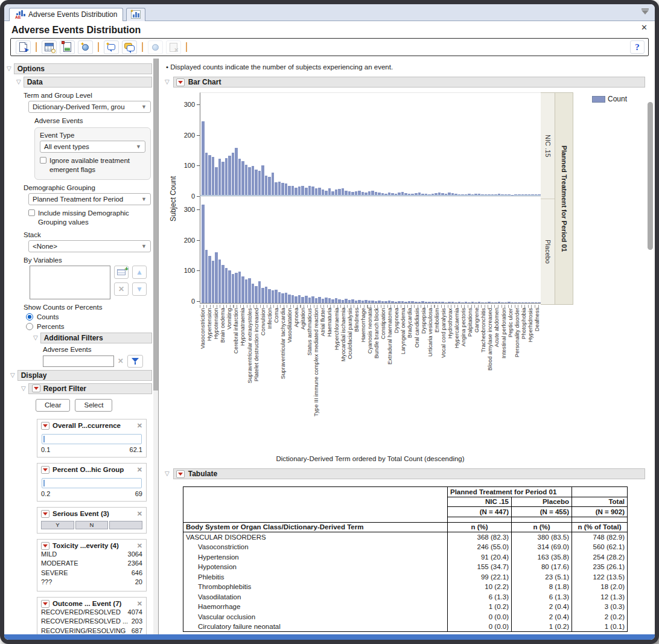 The height and width of the screenshot is (644, 659). I want to click on additional-filters-header: Additional Filters, so click(97, 338).